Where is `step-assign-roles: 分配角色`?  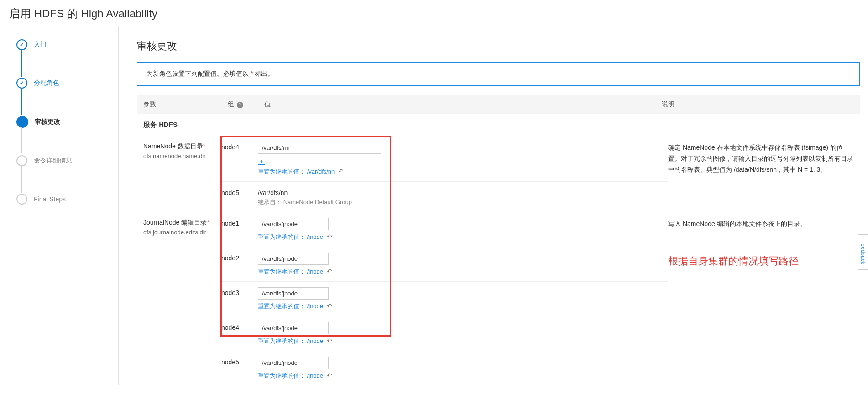 step-assign-roles: 分配角色 is located at coordinates (61, 83).